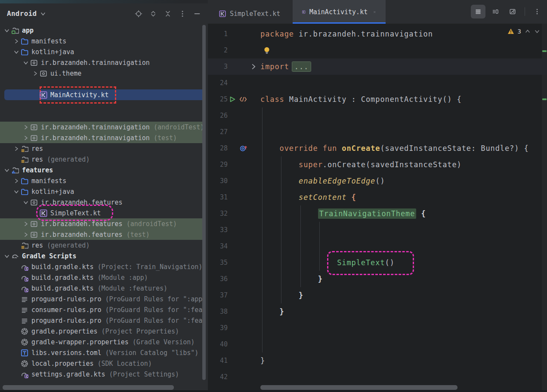  What do you see at coordinates (377, 181) in the screenshot?
I see `code-line-30: 30 enableEdgeToEdge()` at bounding box center [377, 181].